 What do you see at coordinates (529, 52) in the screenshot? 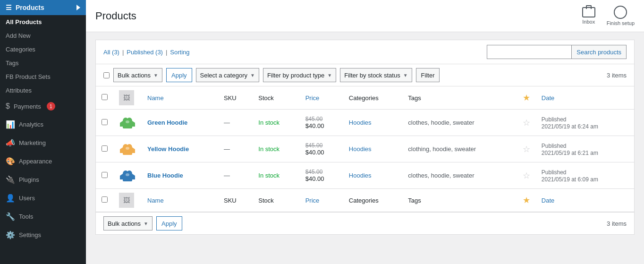
I see `search-input` at bounding box center [529, 52].